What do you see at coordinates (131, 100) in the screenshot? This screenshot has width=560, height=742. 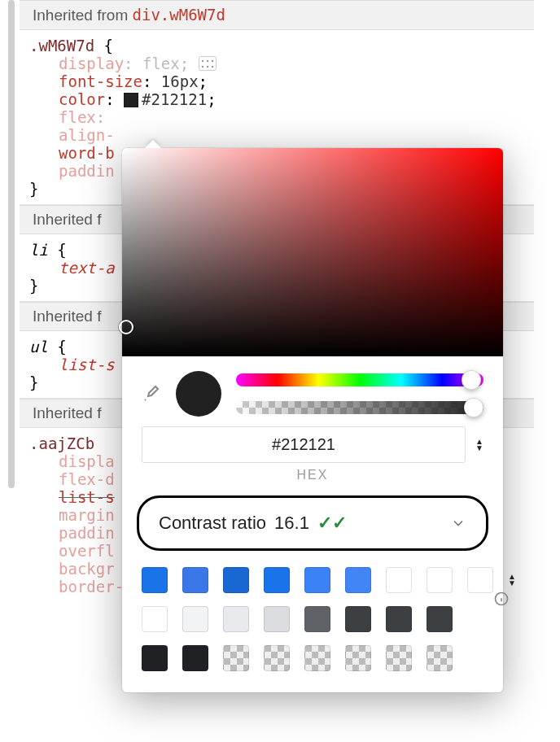 I see `color-swatch` at bounding box center [131, 100].